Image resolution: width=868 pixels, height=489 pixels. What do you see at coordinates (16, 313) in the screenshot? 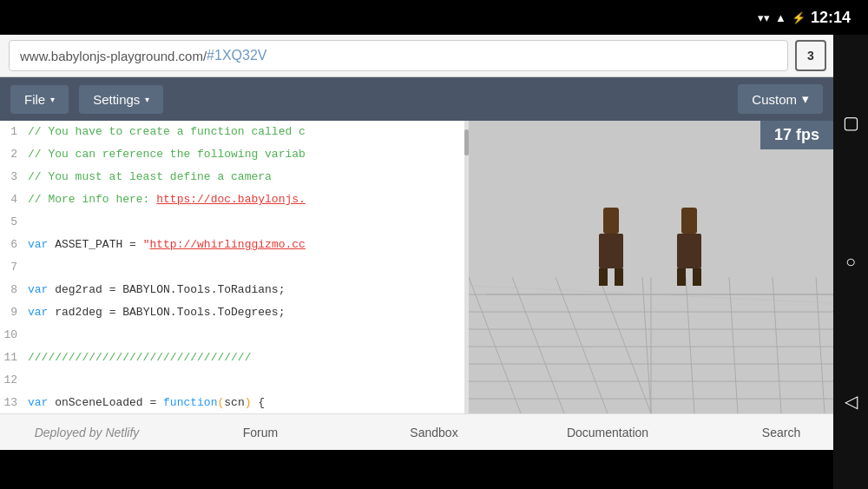
I see `line-number-9: 9` at bounding box center [16, 313].